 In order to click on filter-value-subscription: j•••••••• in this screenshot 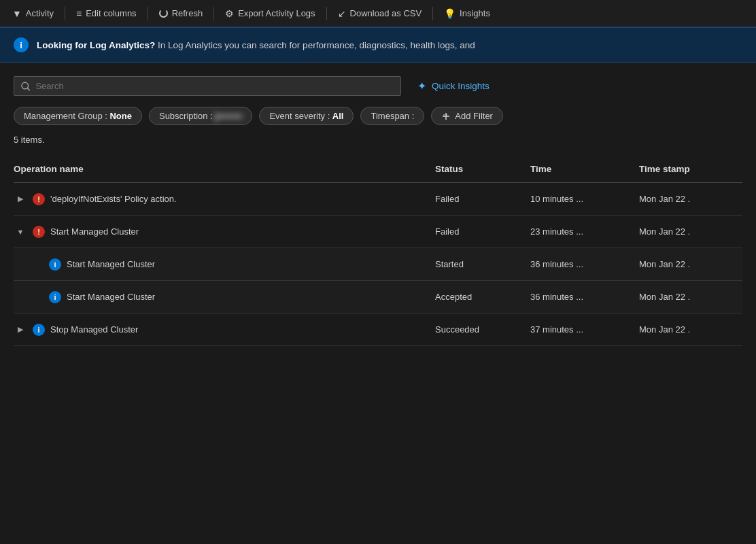, I will do `click(228, 116)`.